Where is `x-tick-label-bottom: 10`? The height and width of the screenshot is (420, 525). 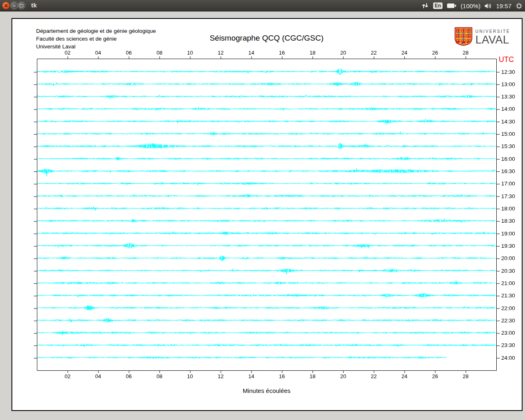 x-tick-label-bottom: 10 is located at coordinates (190, 377).